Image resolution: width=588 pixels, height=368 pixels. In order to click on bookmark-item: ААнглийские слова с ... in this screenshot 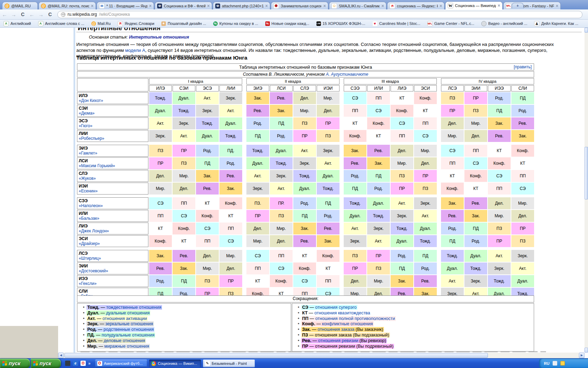, I will do `click(61, 24)`.